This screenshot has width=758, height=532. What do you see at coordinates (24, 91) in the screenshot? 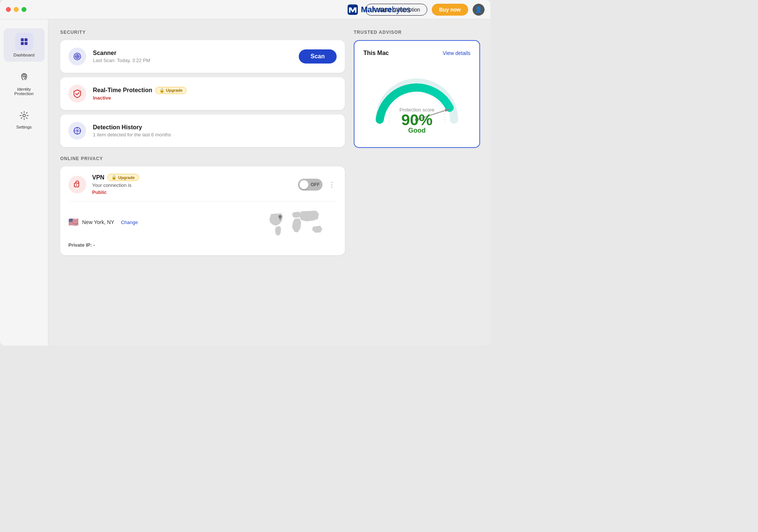
I see `sidebar-identity-label: IdentityProtection` at bounding box center [24, 91].